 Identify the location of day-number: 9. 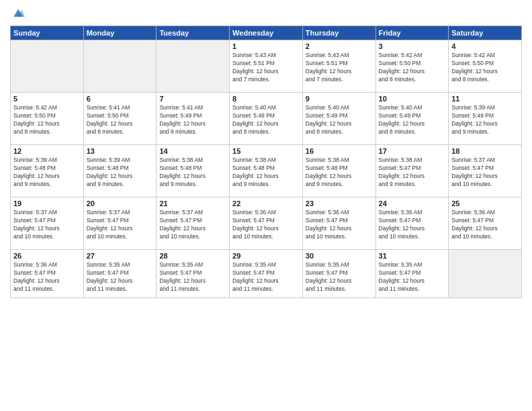
(339, 99).